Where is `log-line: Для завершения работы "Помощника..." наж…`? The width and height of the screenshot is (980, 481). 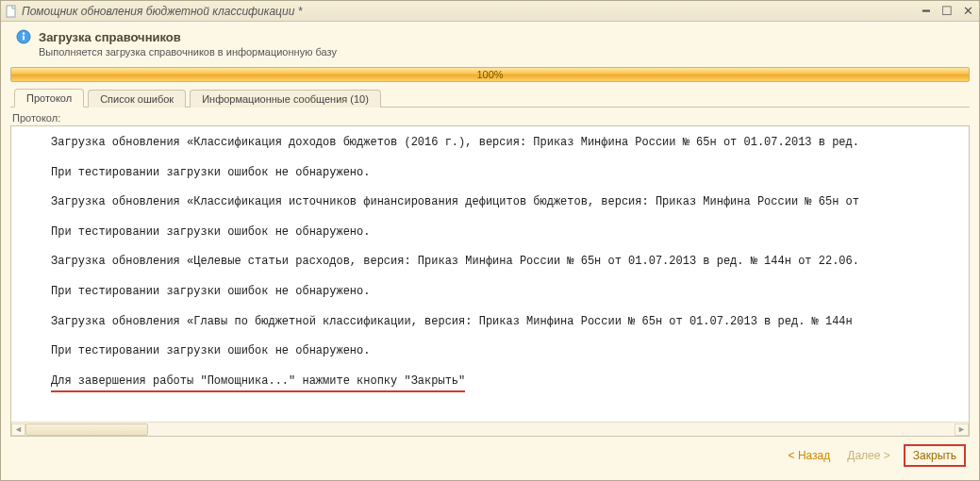
log-line: Для завершения работы "Помощника..." наж… is located at coordinates (506, 384).